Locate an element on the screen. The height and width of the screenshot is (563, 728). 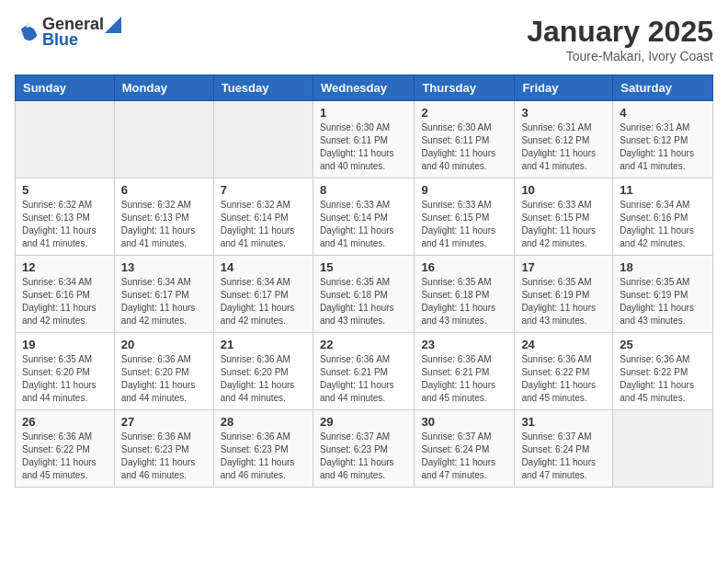
calendar-cell: 23Sunrise: 6:36 AM Sunset: 6:21 PM Dayli… is located at coordinates (465, 372).